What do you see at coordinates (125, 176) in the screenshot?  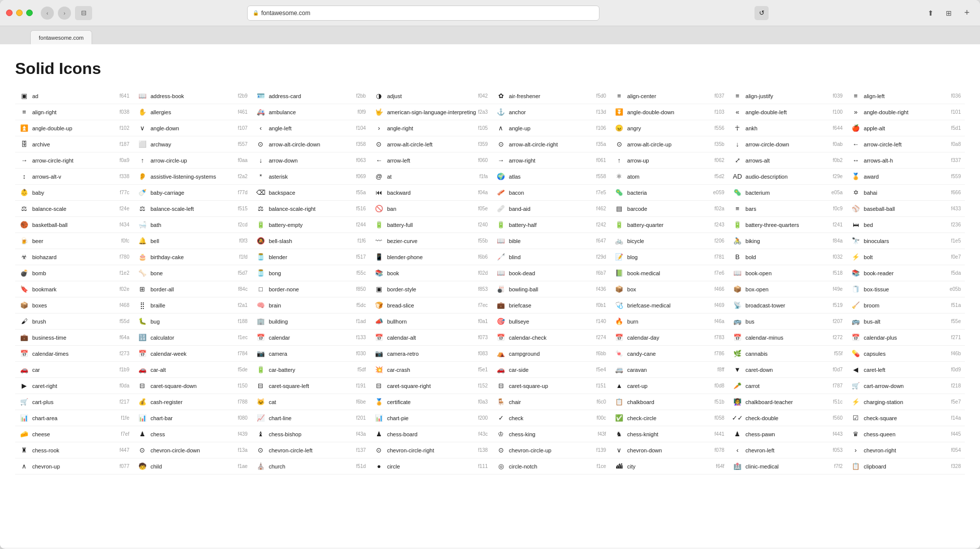 I see `icon-code: f338` at bounding box center [125, 176].